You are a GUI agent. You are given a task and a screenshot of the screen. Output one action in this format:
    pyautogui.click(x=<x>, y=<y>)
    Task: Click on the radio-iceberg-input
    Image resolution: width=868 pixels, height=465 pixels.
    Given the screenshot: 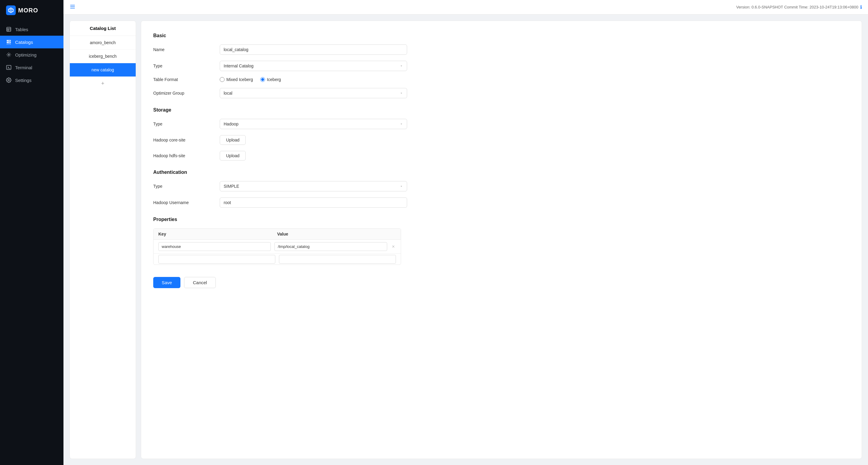 What is the action you would take?
    pyautogui.click(x=263, y=80)
    